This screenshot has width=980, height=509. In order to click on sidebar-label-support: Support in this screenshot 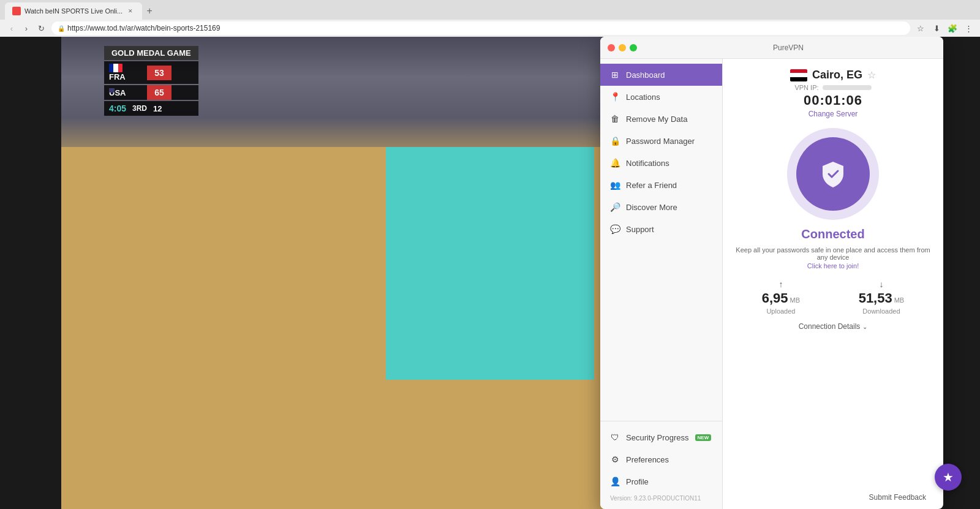, I will do `click(640, 229)`.